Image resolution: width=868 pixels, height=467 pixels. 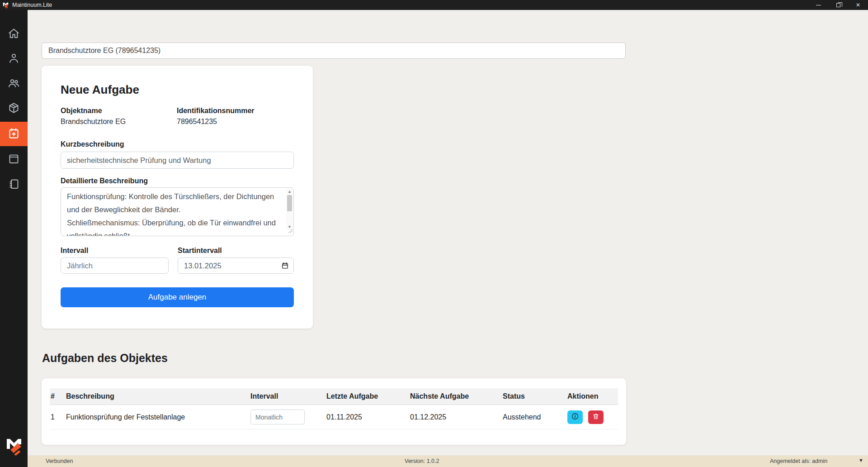 I want to click on short-description-input, so click(x=177, y=160).